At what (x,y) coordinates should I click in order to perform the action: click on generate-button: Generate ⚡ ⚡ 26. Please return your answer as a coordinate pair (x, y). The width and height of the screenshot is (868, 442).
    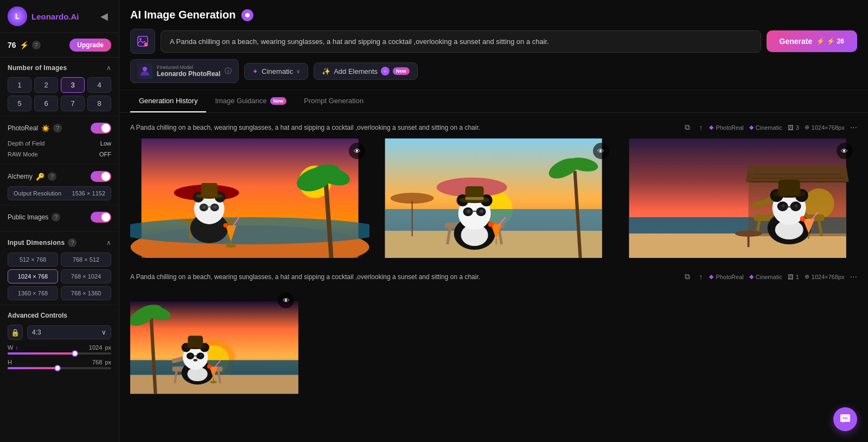
    Looking at the image, I should click on (812, 41).